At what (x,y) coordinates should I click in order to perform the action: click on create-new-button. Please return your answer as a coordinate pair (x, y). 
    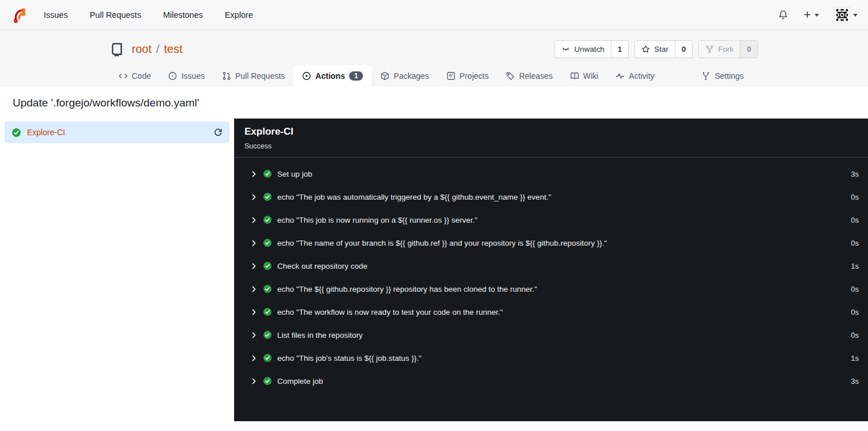
    Looking at the image, I should click on (811, 15).